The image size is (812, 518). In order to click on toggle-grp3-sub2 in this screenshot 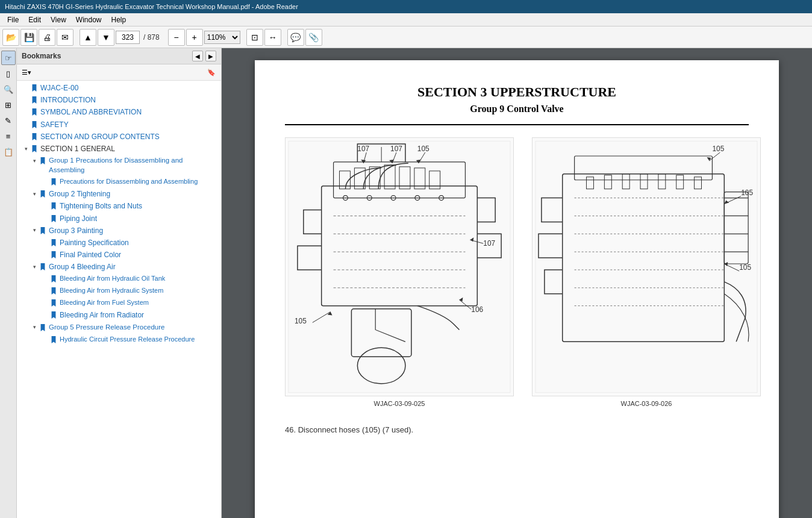, I will do `click(45, 255)`.